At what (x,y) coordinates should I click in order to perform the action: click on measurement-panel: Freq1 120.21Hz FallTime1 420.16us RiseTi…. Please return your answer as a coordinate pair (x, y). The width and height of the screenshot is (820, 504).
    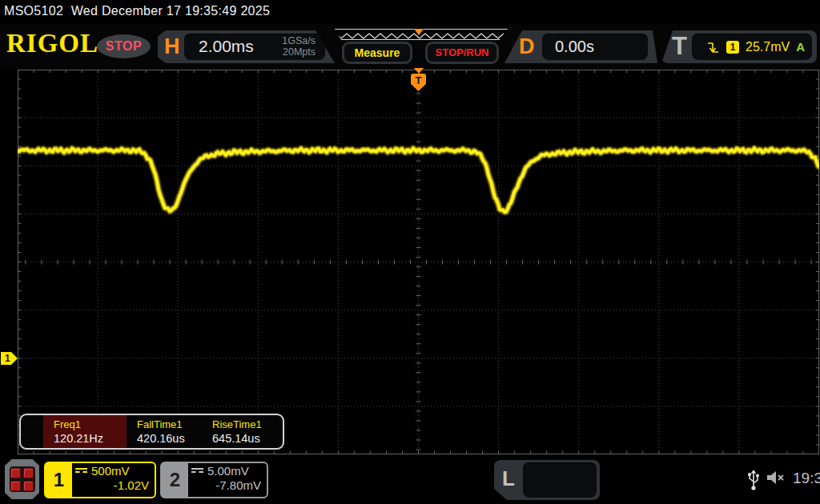
    Looking at the image, I should click on (152, 432).